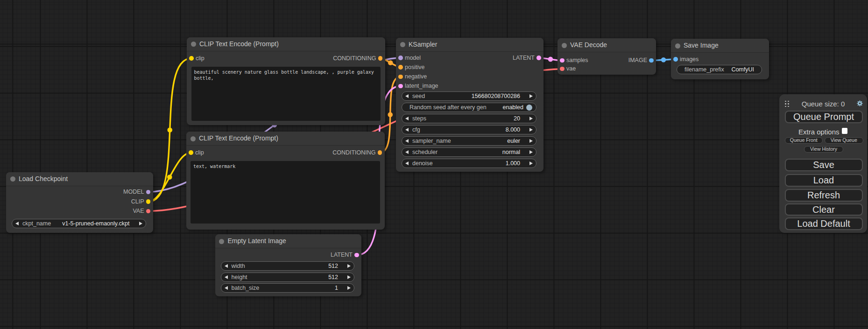  What do you see at coordinates (401, 58) in the screenshot?
I see `input-port-model` at bounding box center [401, 58].